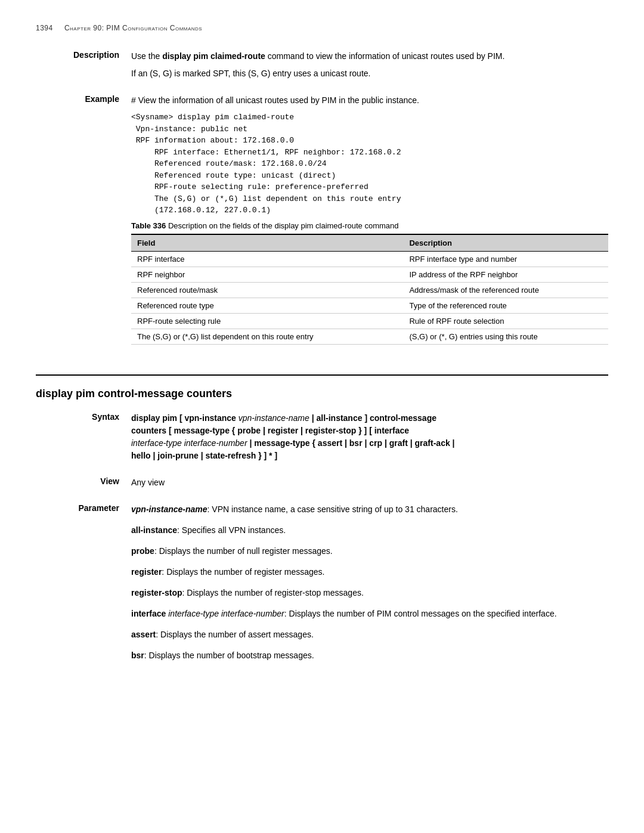 This screenshot has height=833, width=644. What do you see at coordinates (148, 225) in the screenshot?
I see `table-number: Table 336` at bounding box center [148, 225].